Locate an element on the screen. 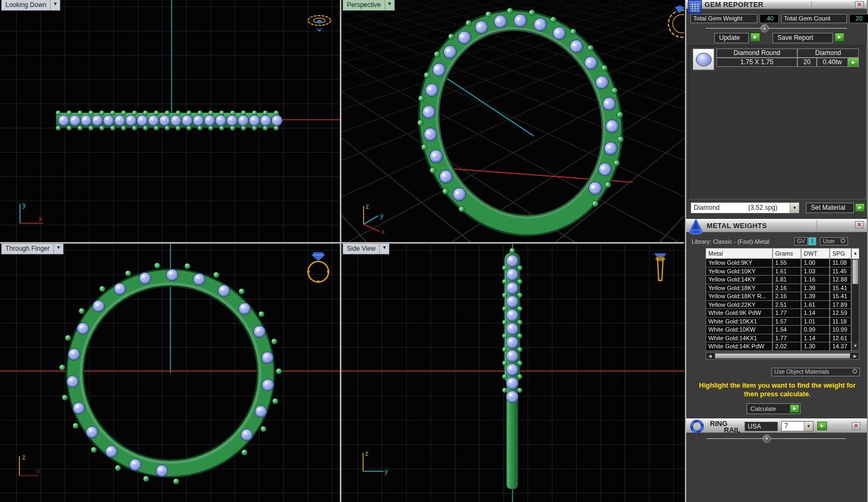 This screenshot has height=502, width=868. set-material-run-button: ▶ is located at coordinates (860, 208).